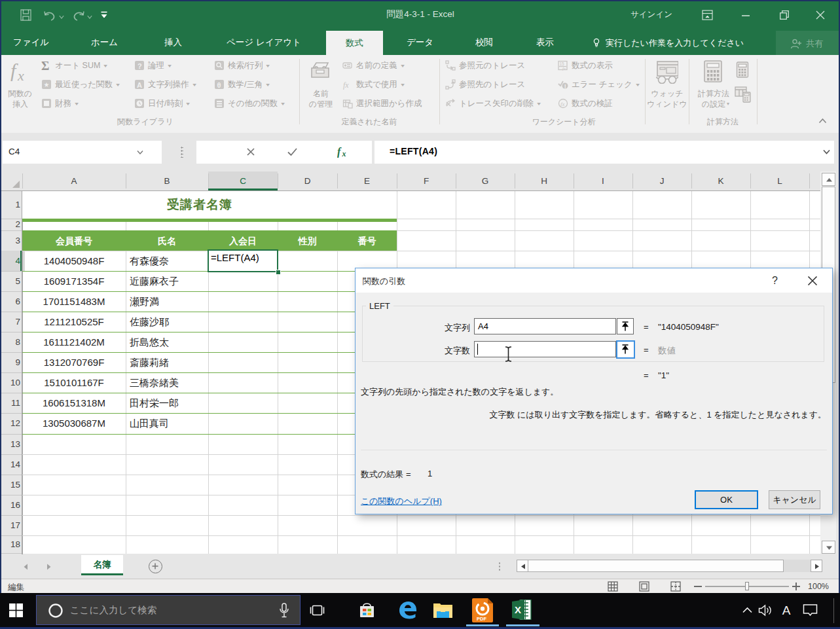 The height and width of the screenshot is (629, 840). I want to click on ribbon-button-trace-precedents: 参照元のトレース, so click(484, 65).